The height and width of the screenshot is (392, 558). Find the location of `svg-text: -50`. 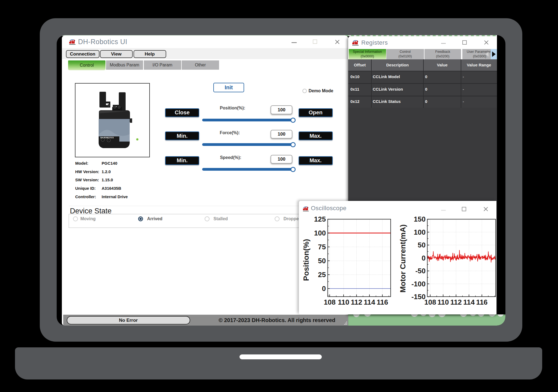

svg-text: -50 is located at coordinates (420, 271).